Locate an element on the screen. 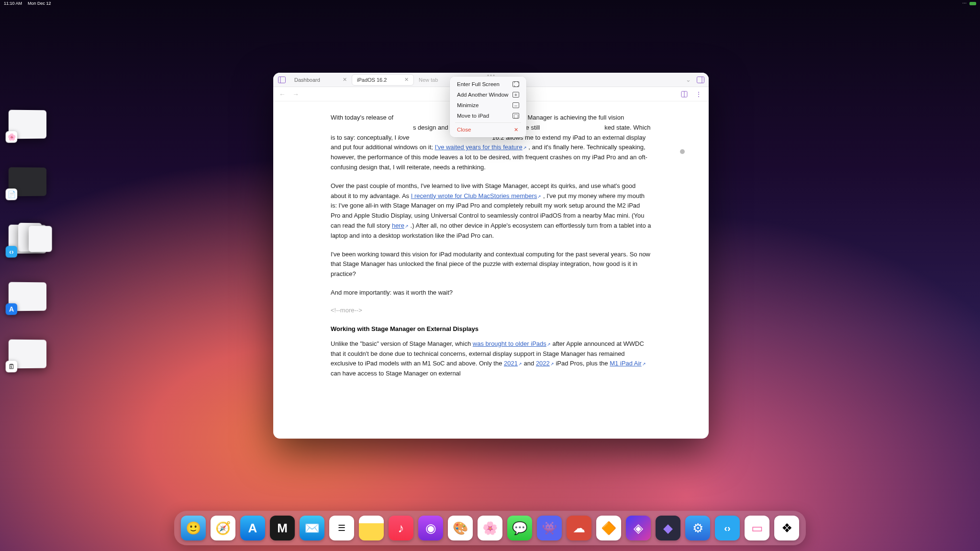  tab-ipados: iPadOS 16.2 ✕ is located at coordinates (383, 80).